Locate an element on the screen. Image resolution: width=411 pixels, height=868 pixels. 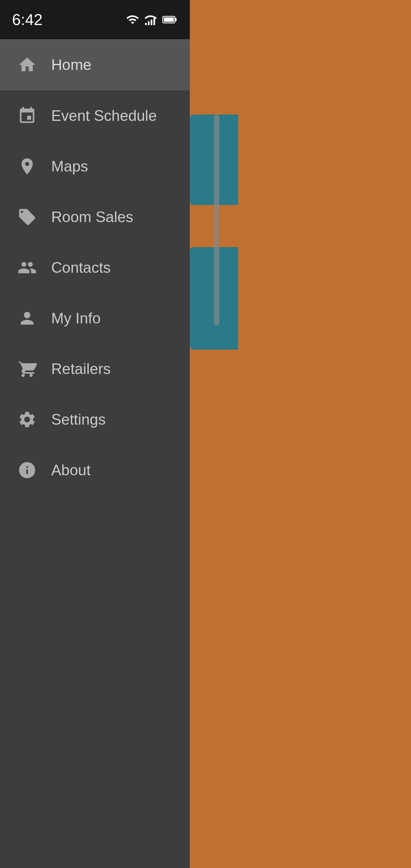
signal-icon is located at coordinates (151, 20).